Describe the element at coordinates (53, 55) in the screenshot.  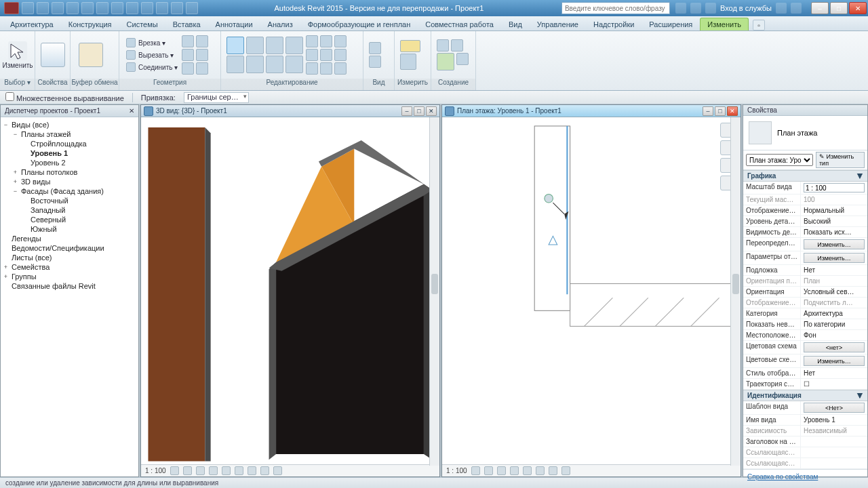
I see `properties-button` at that location.